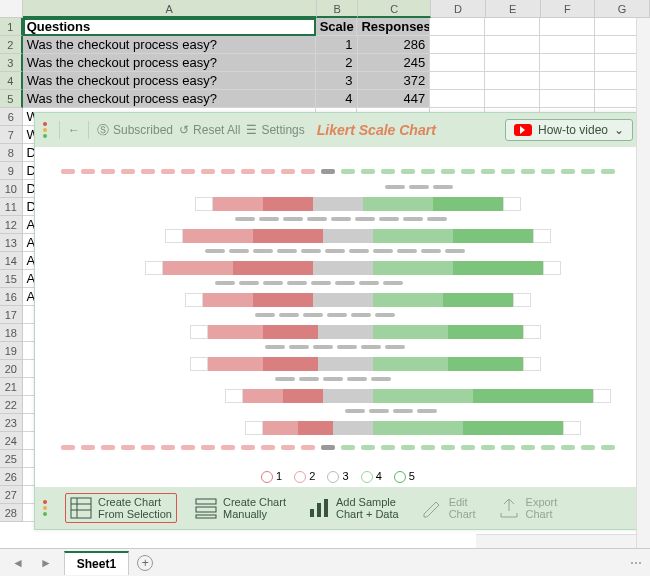  I want to click on cell-C1: Responses, so click(394, 27).